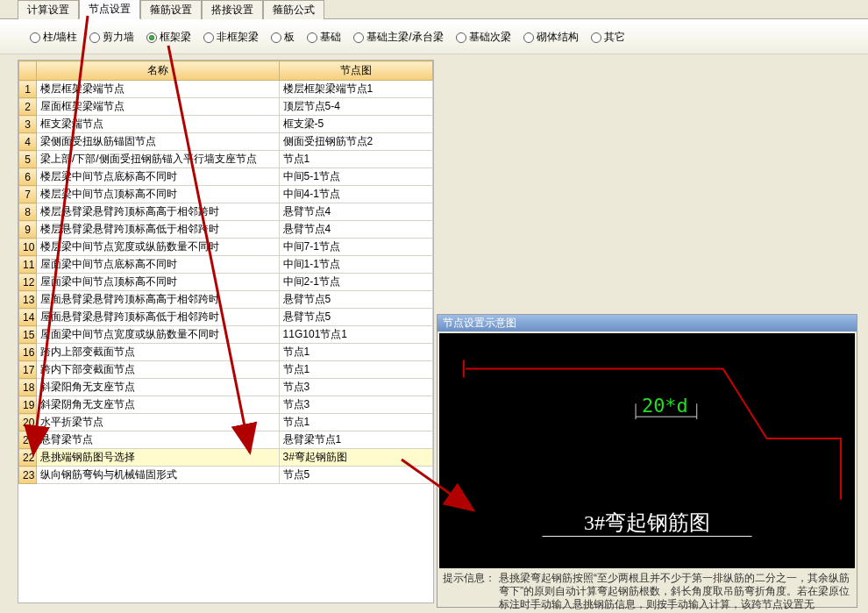 This screenshot has width=868, height=613. Describe the element at coordinates (398, 37) in the screenshot. I see `radio-基础主梁/承台梁: 基础主梁/承台梁` at that location.